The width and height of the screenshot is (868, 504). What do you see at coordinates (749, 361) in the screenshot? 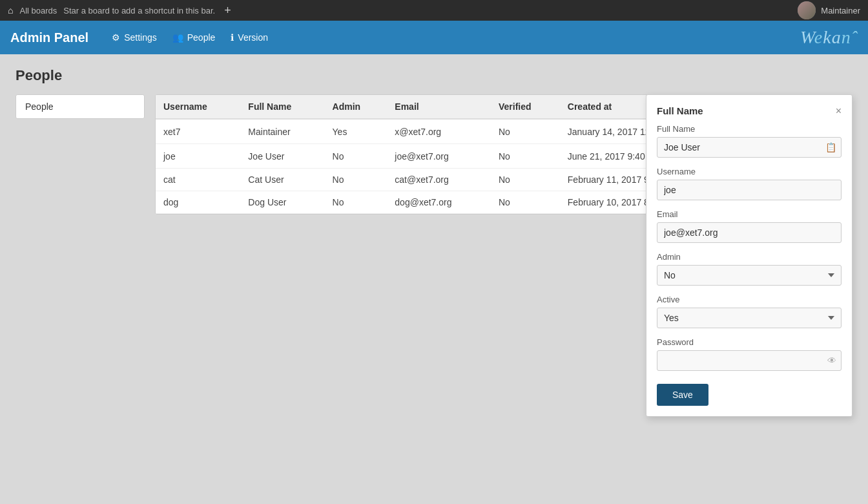
I see `password-field-wrapper: 👁` at bounding box center [749, 361].